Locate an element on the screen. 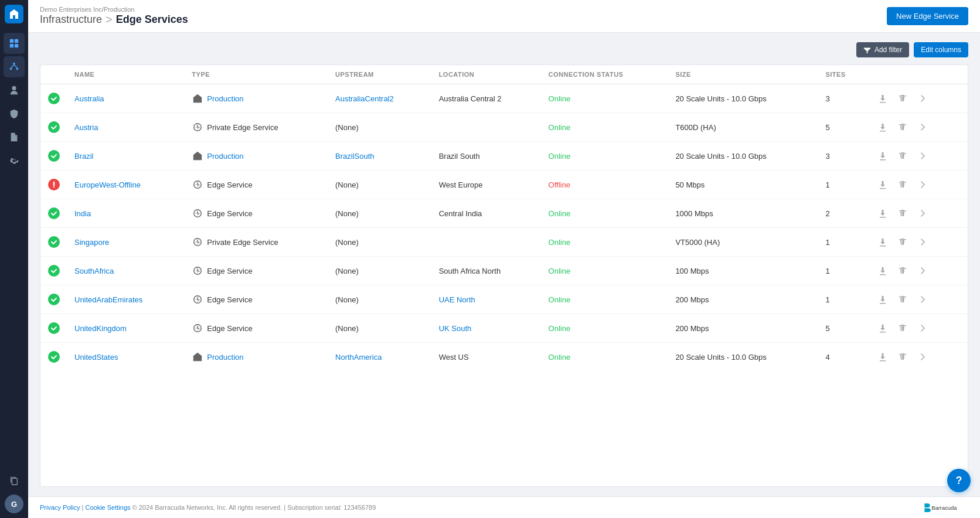 The height and width of the screenshot is (518, 980). size-cell: 50 Mbps is located at coordinates (743, 185).